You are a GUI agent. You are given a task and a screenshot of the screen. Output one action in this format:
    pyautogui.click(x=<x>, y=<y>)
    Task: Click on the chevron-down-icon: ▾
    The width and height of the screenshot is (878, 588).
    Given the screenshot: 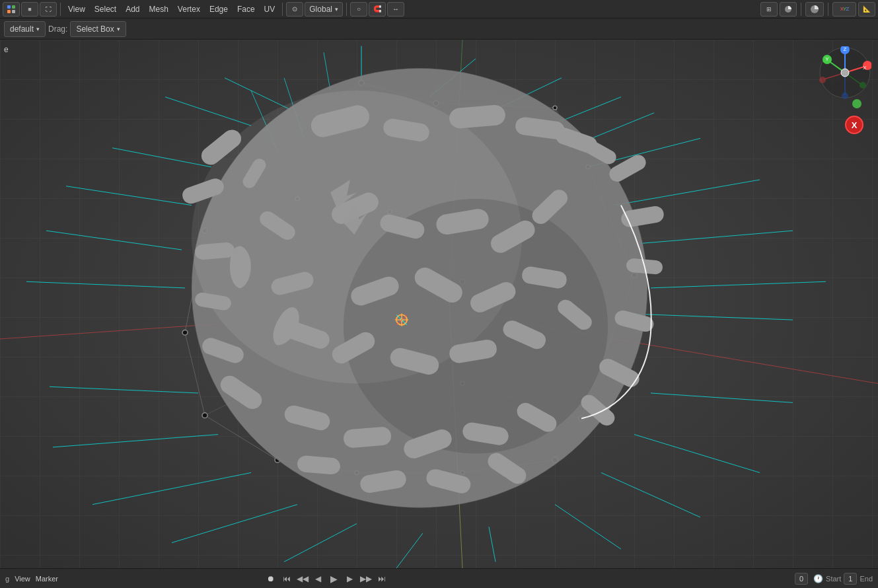 What is the action you would take?
    pyautogui.click(x=337, y=9)
    